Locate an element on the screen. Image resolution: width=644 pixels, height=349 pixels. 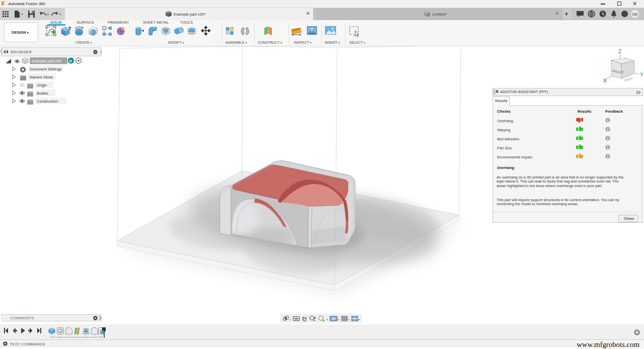
svg-text: Origin is located at coordinates (42, 85).